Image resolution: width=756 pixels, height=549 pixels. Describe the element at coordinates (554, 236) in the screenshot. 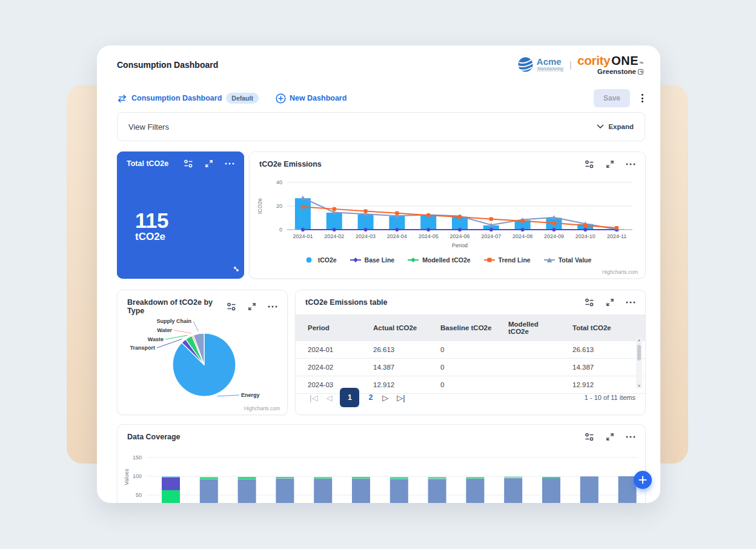

I see `svg-text: 2024-09` at that location.